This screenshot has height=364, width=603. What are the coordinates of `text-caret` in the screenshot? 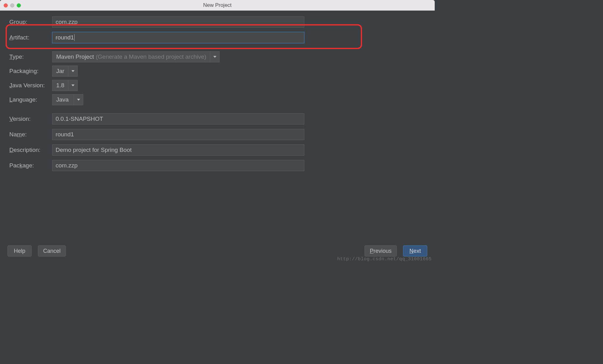 It's located at (75, 38).